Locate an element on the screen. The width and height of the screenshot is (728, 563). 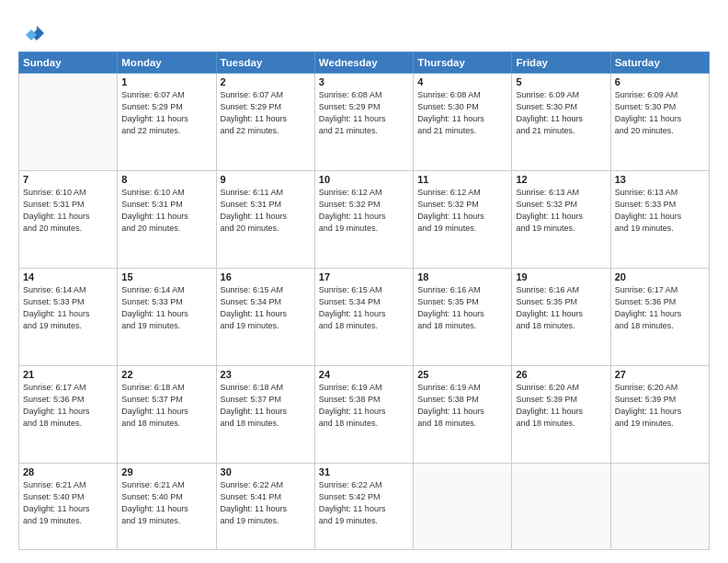
day-number: 8 is located at coordinates (166, 179).